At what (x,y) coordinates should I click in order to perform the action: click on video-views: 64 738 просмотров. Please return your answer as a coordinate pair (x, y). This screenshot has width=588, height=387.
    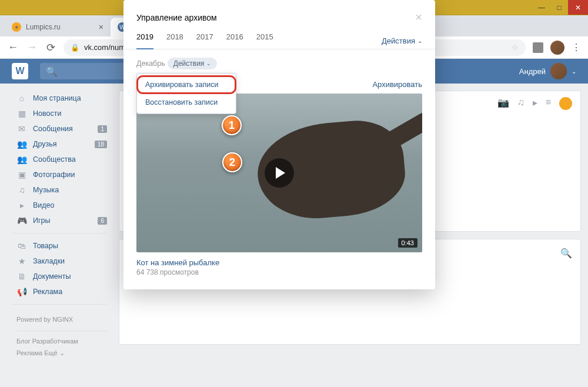
    Looking at the image, I should click on (279, 272).